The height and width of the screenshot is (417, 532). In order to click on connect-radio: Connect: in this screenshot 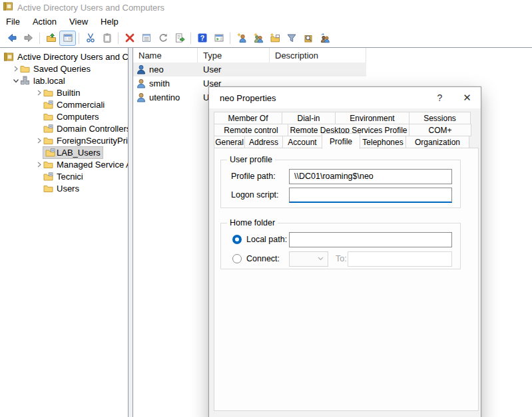, I will do `click(256, 259)`.